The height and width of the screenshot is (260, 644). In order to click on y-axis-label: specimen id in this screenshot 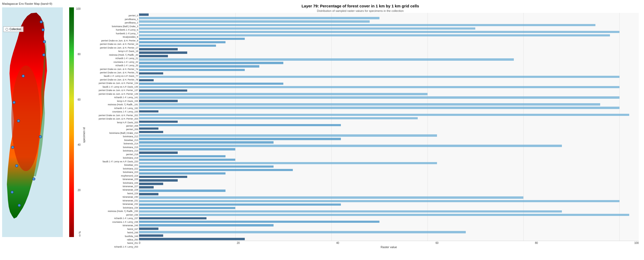, I will do `click(84, 135)`.